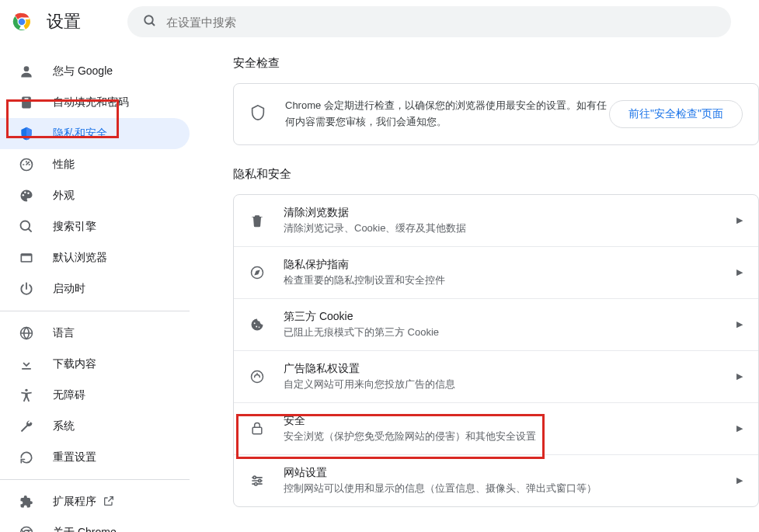 This screenshot has height=532, width=759. I want to click on trash-icon, so click(257, 221).